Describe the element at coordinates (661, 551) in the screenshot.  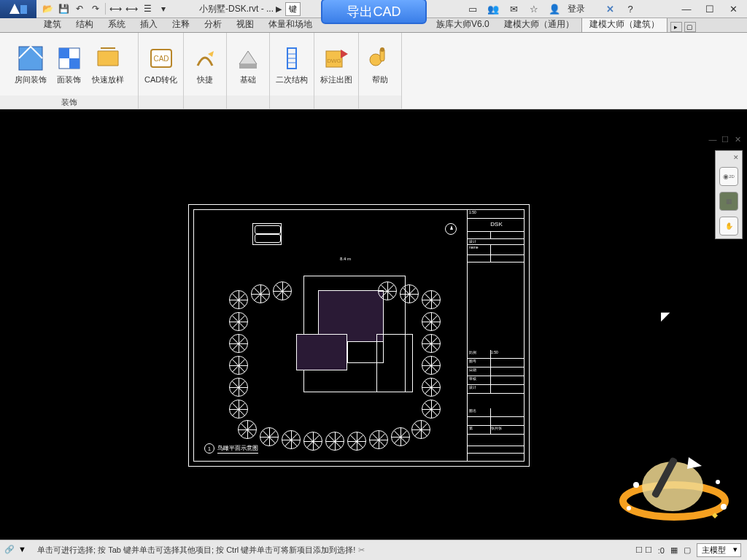
I see `sb-zoom: :0` at that location.